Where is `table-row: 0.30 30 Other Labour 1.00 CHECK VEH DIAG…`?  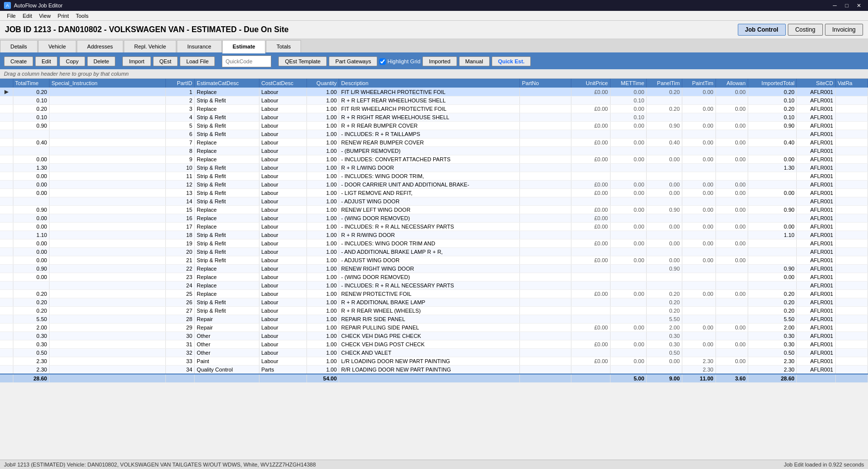 table-row: 0.30 30 Other Labour 1.00 CHECK VEH DIAG… is located at coordinates (434, 336).